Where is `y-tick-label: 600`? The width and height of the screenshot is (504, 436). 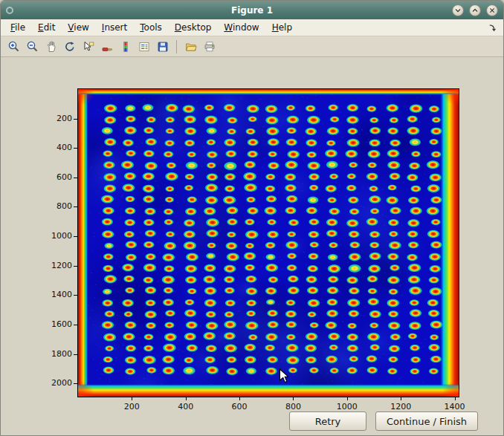 y-tick-label: 600 is located at coordinates (55, 177).